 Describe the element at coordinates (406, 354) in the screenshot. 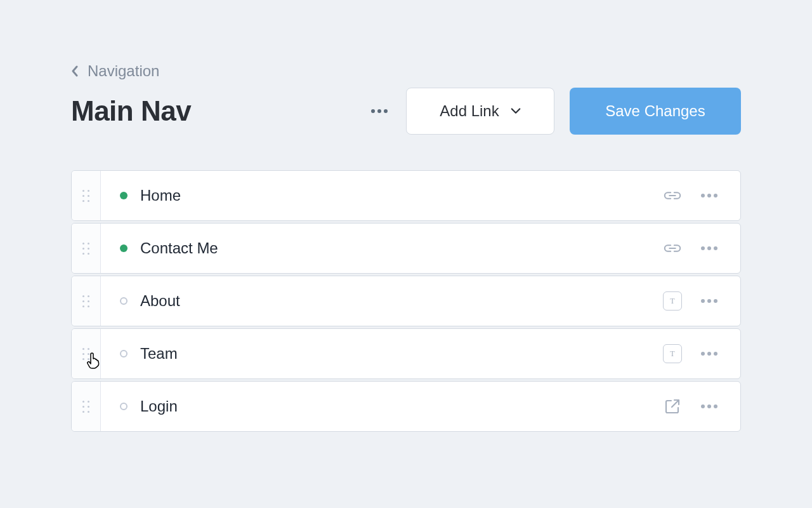

I see `nav-item: TeamT` at that location.